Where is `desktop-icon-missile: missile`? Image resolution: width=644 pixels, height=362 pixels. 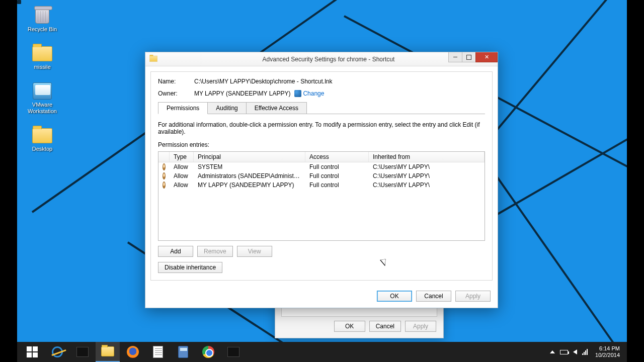 desktop-icon-missile: missile is located at coordinates (42, 56).